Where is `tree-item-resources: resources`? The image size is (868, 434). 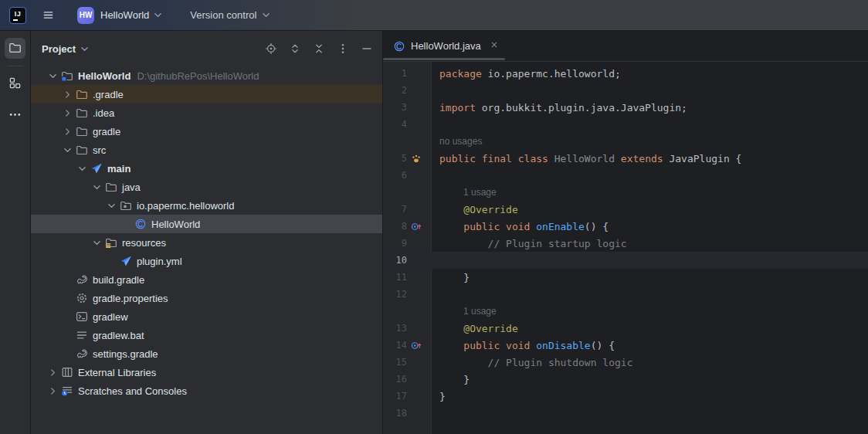 tree-item-resources: resources is located at coordinates (207, 242).